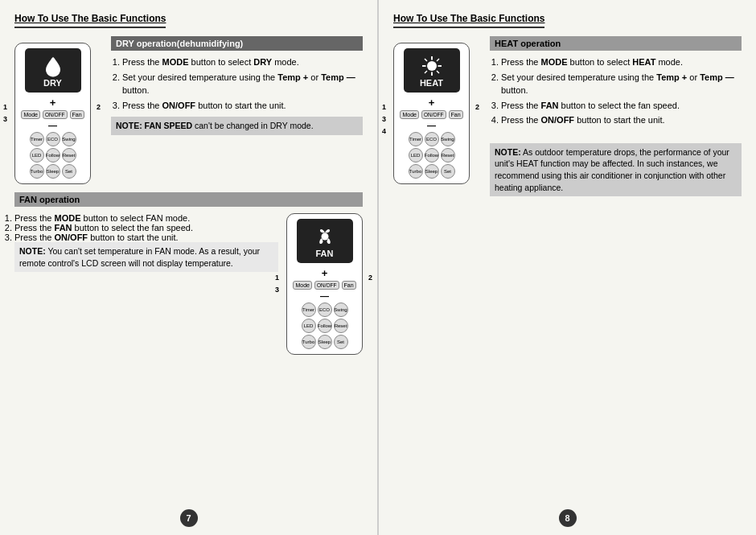 This screenshot has width=756, height=535. I want to click on fan-eco-btn: ECO, so click(325, 310).